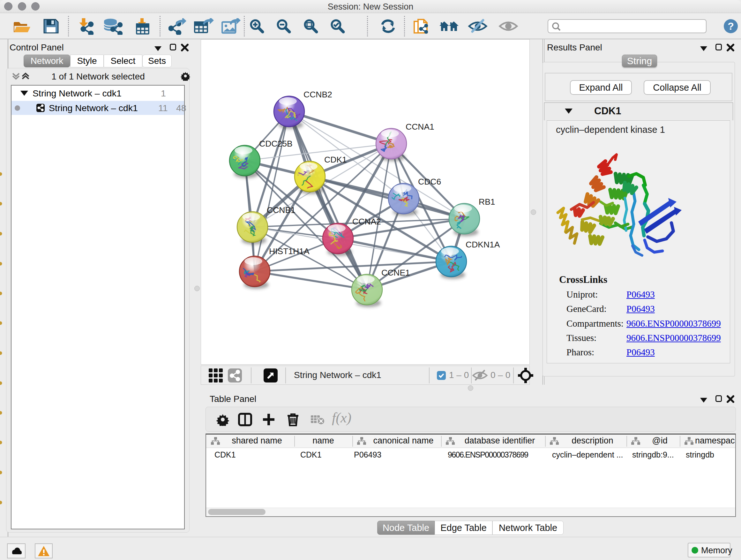  What do you see at coordinates (429, 182) in the screenshot?
I see `svg-text: CDC6` at bounding box center [429, 182].